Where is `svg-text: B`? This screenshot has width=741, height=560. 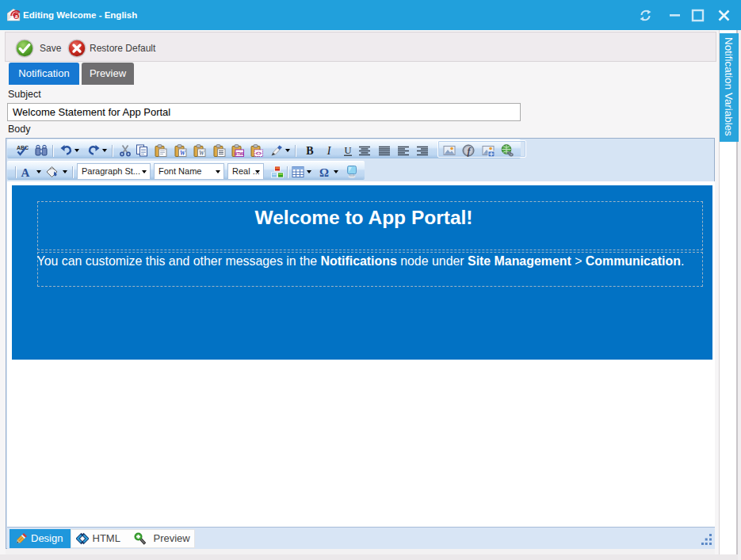 svg-text: B is located at coordinates (309, 150).